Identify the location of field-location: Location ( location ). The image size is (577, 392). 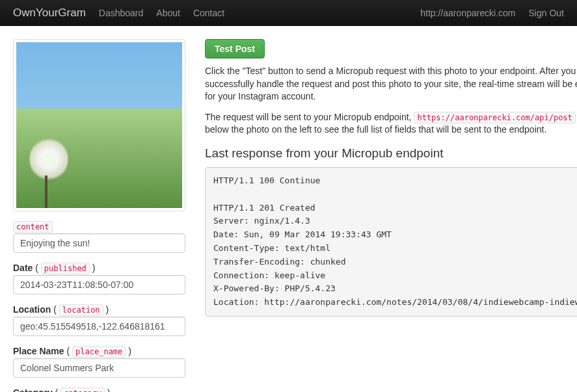
(99, 320).